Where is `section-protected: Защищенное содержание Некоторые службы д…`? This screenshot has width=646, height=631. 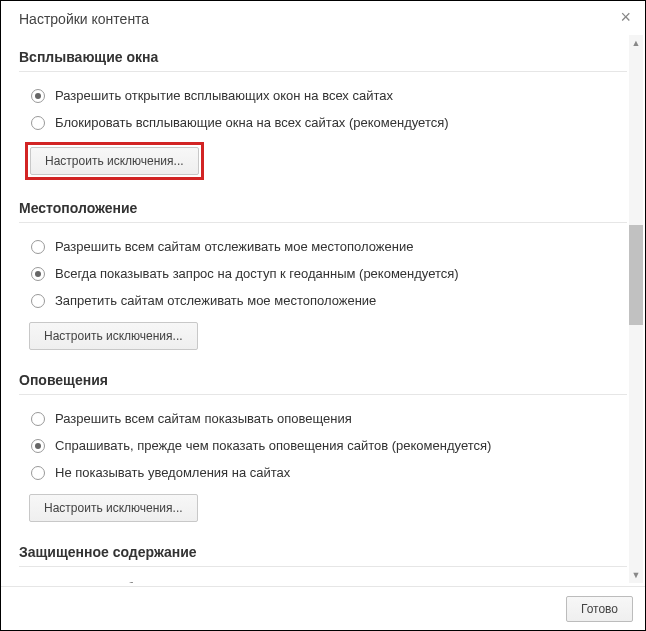
section-protected: Защищенное содержание Некоторые службы д… is located at coordinates (323, 564).